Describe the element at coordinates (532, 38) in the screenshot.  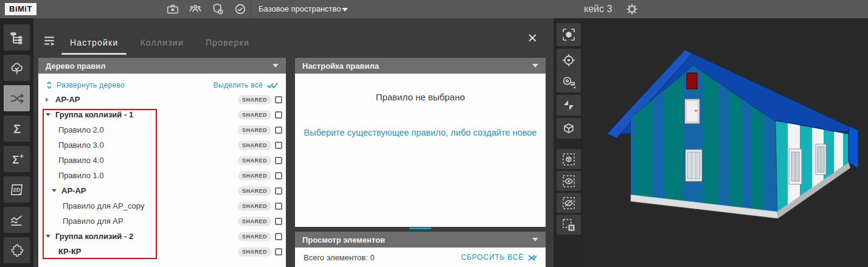
I see `close-icon: ✕` at that location.